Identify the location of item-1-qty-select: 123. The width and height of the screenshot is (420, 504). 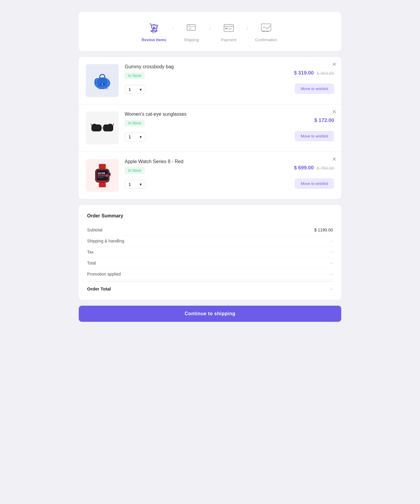
(130, 89).